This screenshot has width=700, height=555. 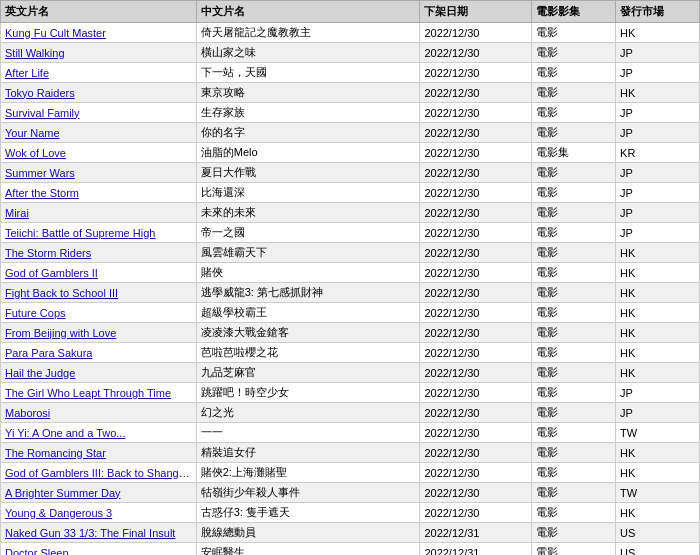 I want to click on cell-market: JP, so click(x=658, y=213).